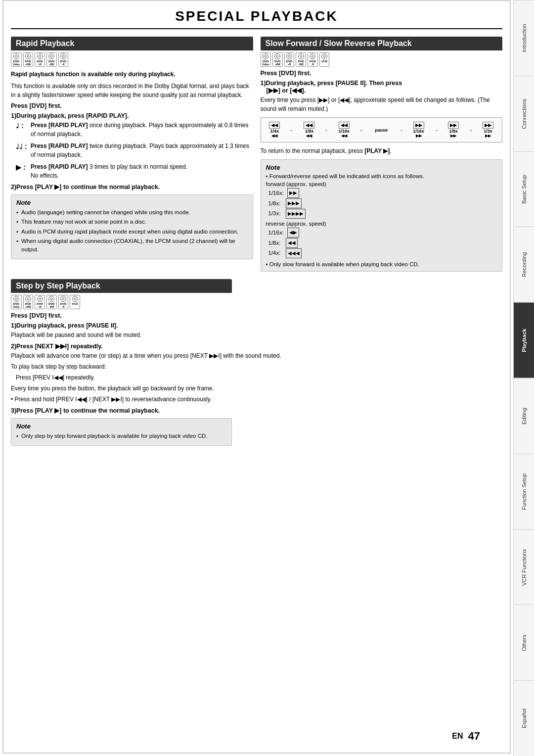 This screenshot has width=534, height=756. What do you see at coordinates (142, 150) in the screenshot?
I see `note2-content: Press [RAPID PLAY] twice during playback…` at bounding box center [142, 150].